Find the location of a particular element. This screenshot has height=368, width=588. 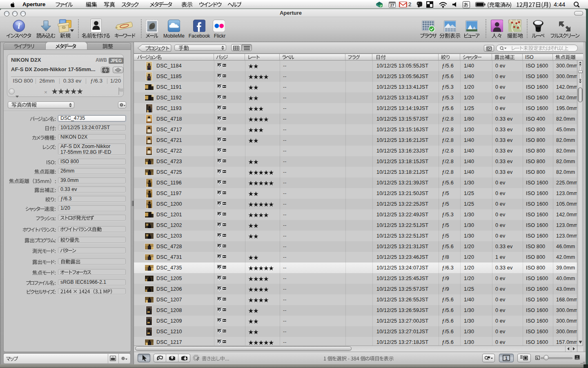

svg-text: i is located at coordinates (19, 26).